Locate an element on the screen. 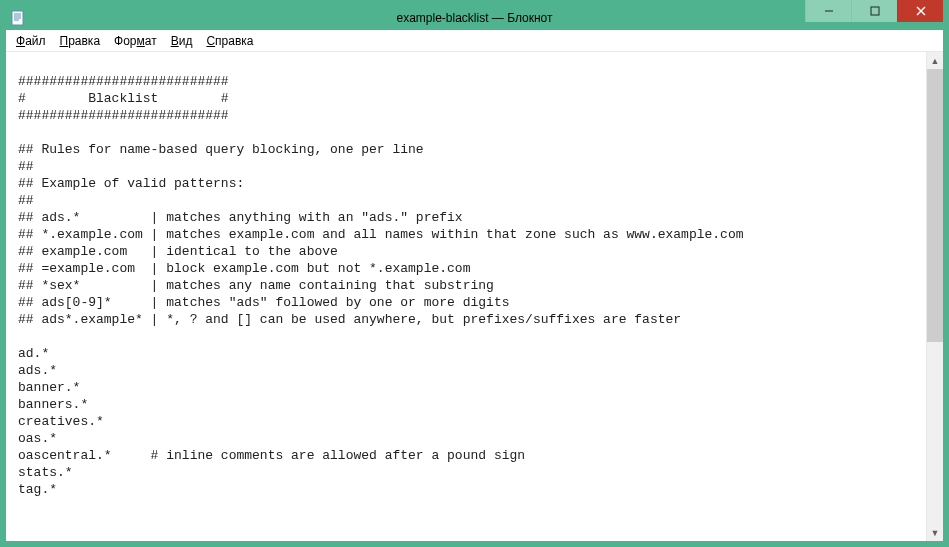 This screenshot has width=949, height=547. scroll-down-arrow-icon: ▼ is located at coordinates (935, 532).